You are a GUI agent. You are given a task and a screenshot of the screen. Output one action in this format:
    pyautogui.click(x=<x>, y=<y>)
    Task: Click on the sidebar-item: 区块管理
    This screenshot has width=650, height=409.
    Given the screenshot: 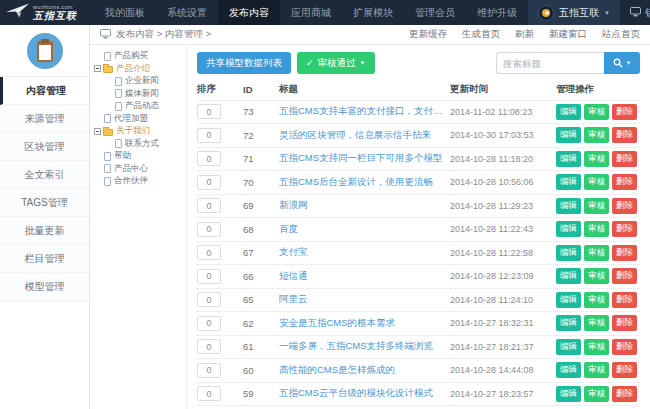 What is the action you would take?
    pyautogui.click(x=44, y=147)
    